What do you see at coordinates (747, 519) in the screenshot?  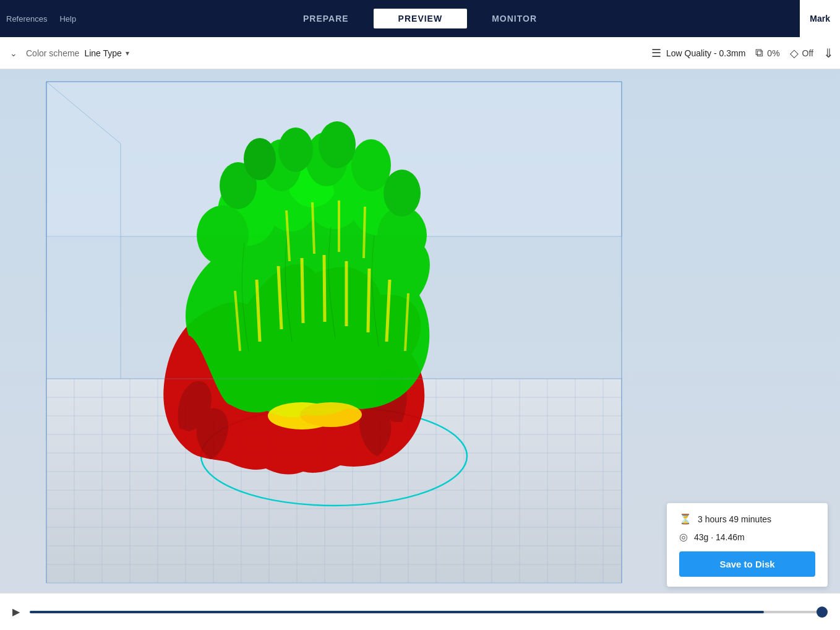 I see `time-info-row: ⏳ 3 hours 49 minutes` at bounding box center [747, 519].